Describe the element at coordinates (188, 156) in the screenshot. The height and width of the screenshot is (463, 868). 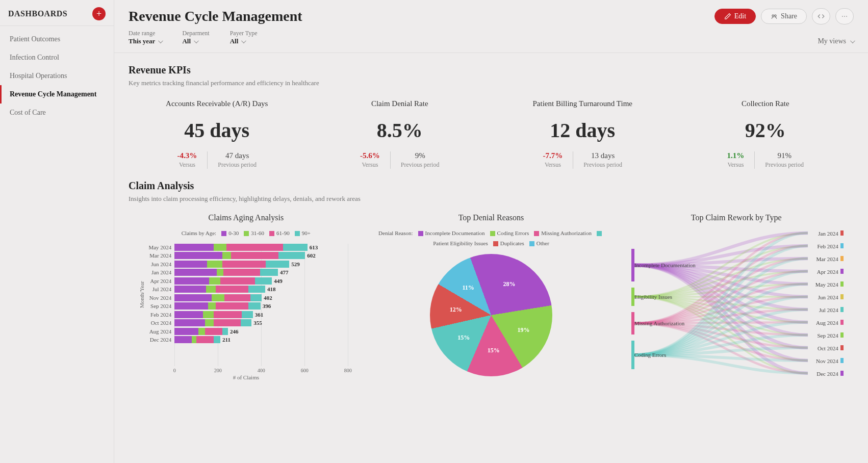
I see `kpi-delta: -4.3%` at that location.